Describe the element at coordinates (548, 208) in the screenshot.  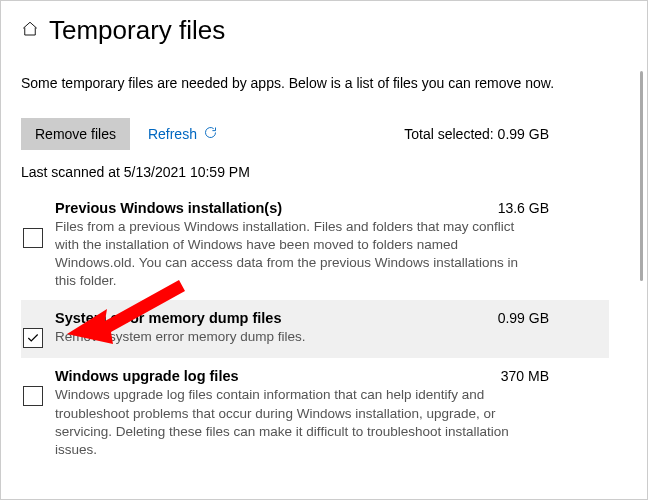
I see `item-size: 13.6 GB` at that location.